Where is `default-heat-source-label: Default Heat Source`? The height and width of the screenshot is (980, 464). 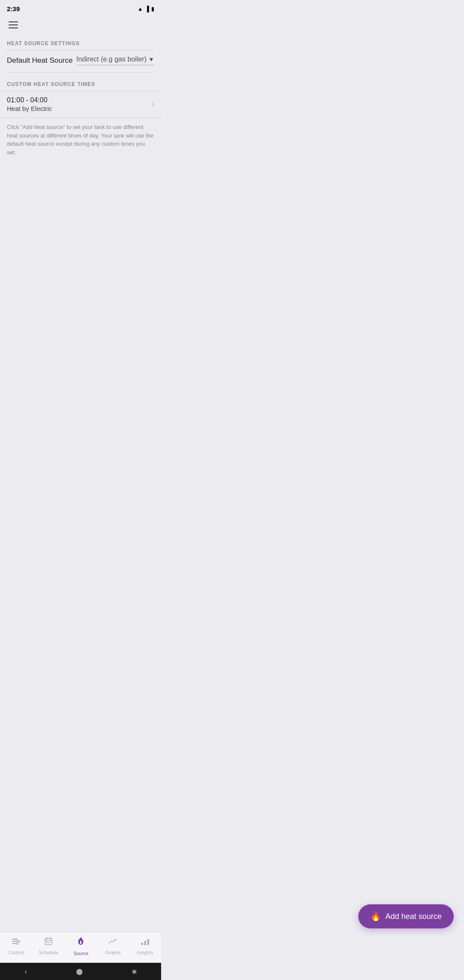 default-heat-source-label: Default Heat Source is located at coordinates (40, 61).